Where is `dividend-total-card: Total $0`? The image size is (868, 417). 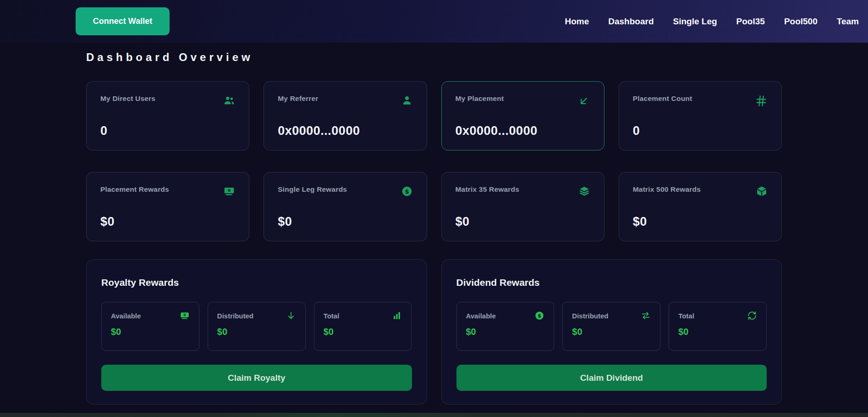
dividend-total-card: Total $0 is located at coordinates (718, 327).